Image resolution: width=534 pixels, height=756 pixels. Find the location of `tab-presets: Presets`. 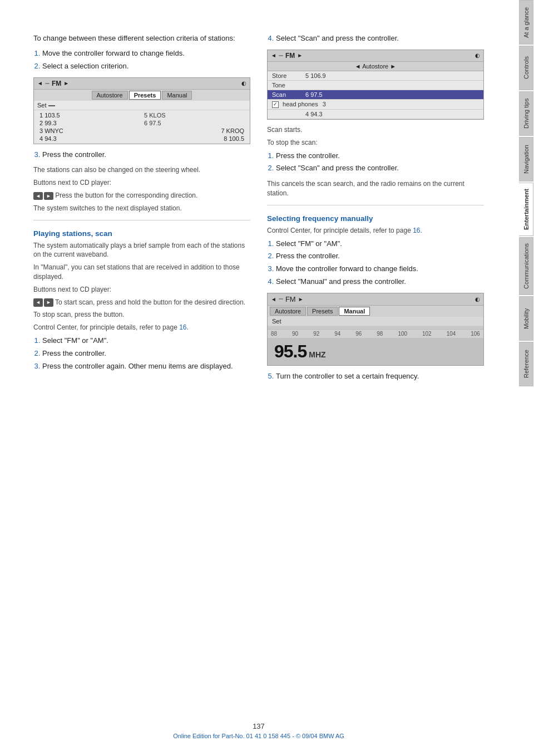

tab-presets: Presets is located at coordinates (145, 95).